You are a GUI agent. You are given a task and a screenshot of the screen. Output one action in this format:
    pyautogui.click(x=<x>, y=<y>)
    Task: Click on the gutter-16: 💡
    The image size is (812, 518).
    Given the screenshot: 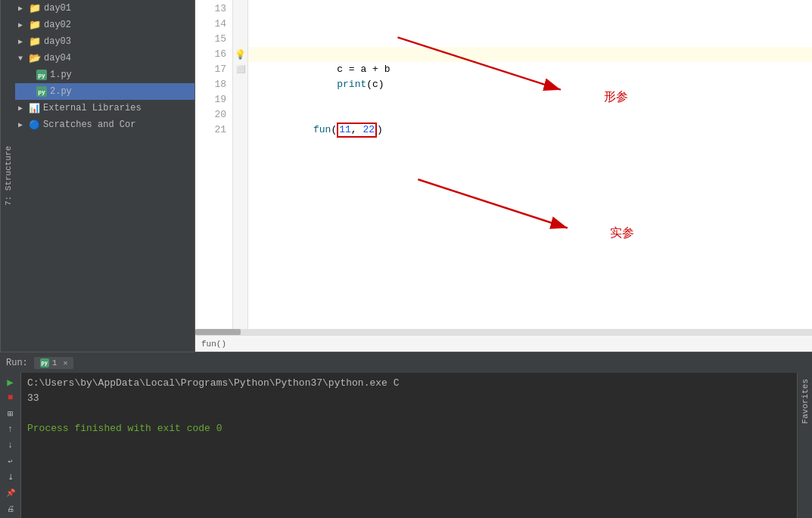 What is the action you would take?
    pyautogui.click(x=241, y=54)
    